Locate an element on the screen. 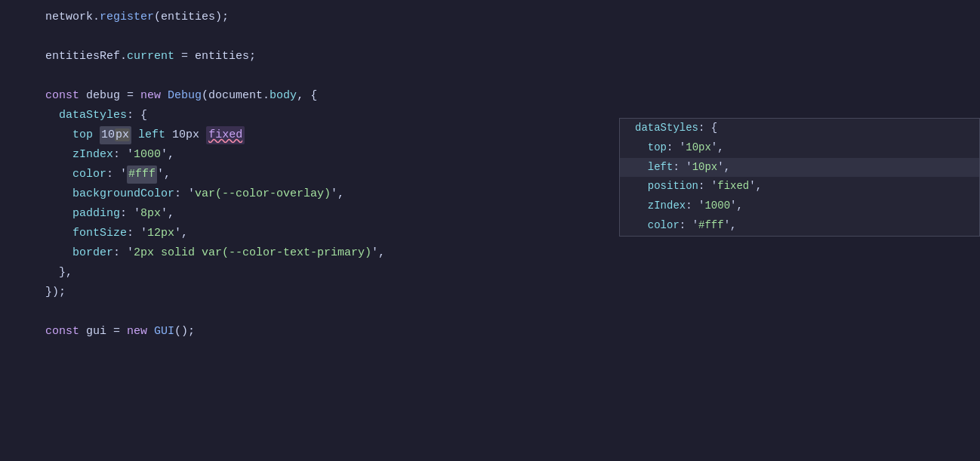 The height and width of the screenshot is (461, 980). token: color is located at coordinates (89, 175).